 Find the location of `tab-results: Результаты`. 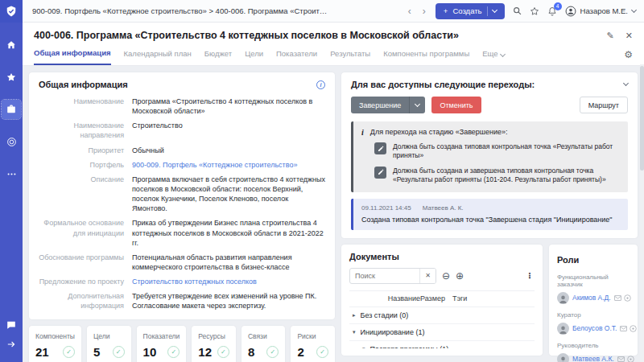

tab-results: Результаты is located at coordinates (350, 56).